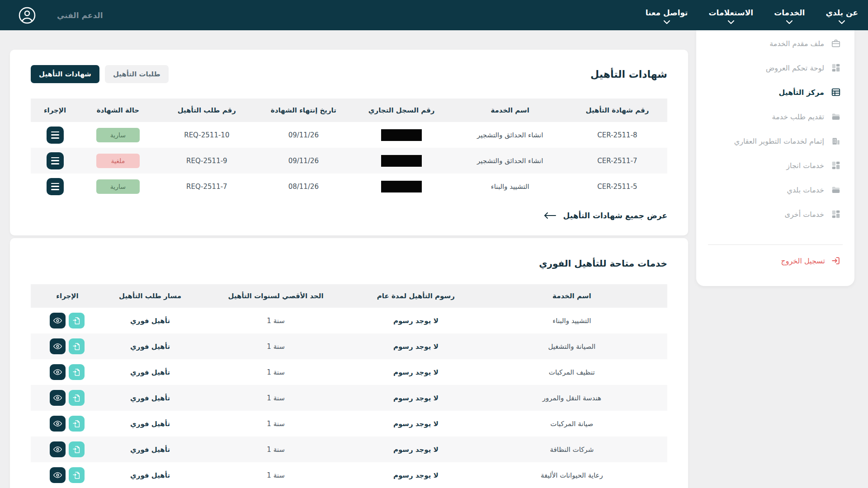  I want to click on service-max-years: 1 سنة, so click(276, 346).